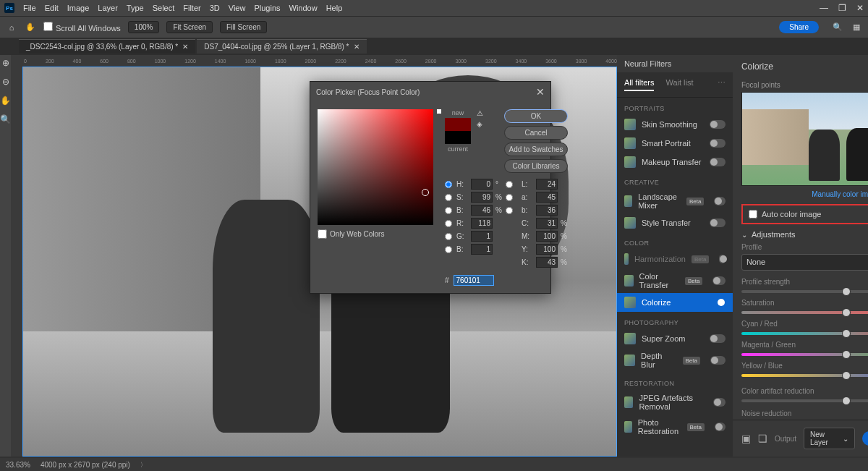 The image size is (868, 471). Describe the element at coordinates (12, 27) in the screenshot. I see `home-icon: ⌂` at that location.